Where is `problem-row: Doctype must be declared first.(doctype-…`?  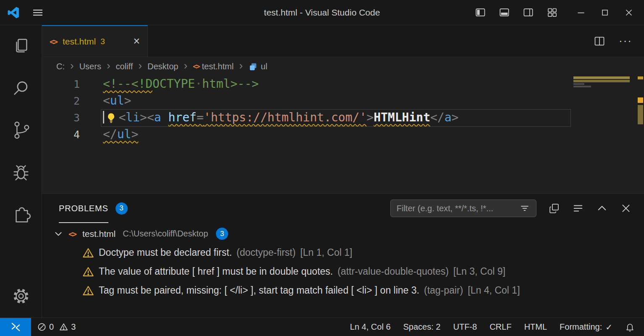
problem-row: Doctype must be declared first.(doctype-… is located at coordinates (343, 253).